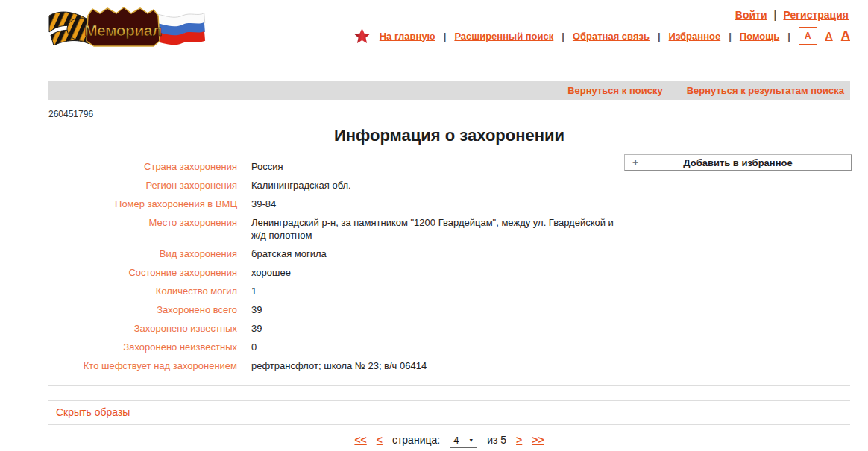 Image resolution: width=868 pixels, height=451 pixels. Describe the element at coordinates (362, 36) in the screenshot. I see `star-icon` at that location.